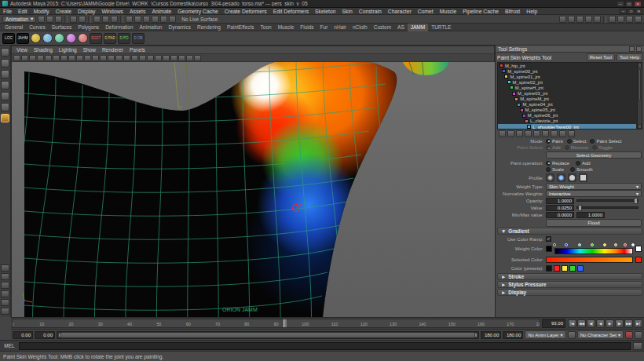  Describe the element at coordinates (5, 268) in the screenshot. I see `single-pane-layout-icon` at that location.